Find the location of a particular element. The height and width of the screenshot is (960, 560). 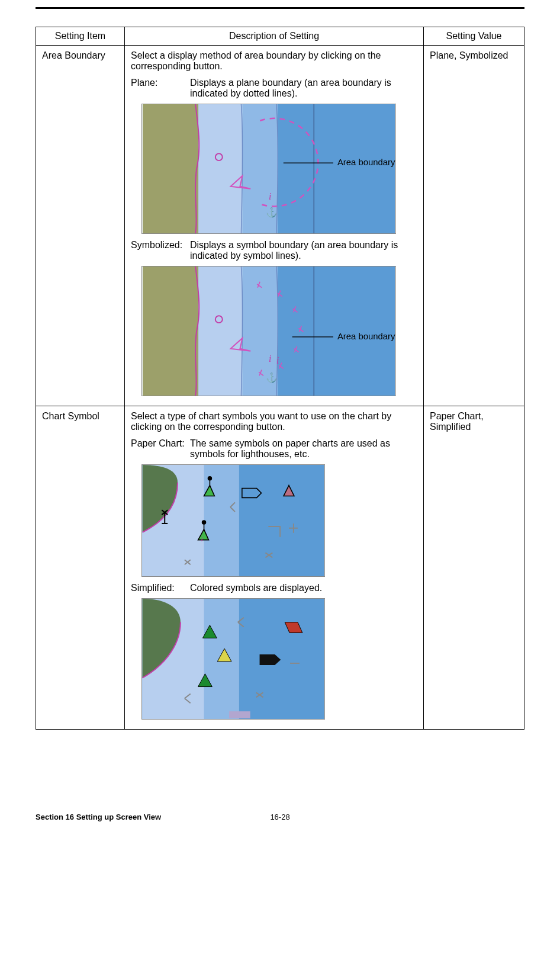

page-footer: Section 16 Setting up Screen View 16-28 is located at coordinates (280, 817).